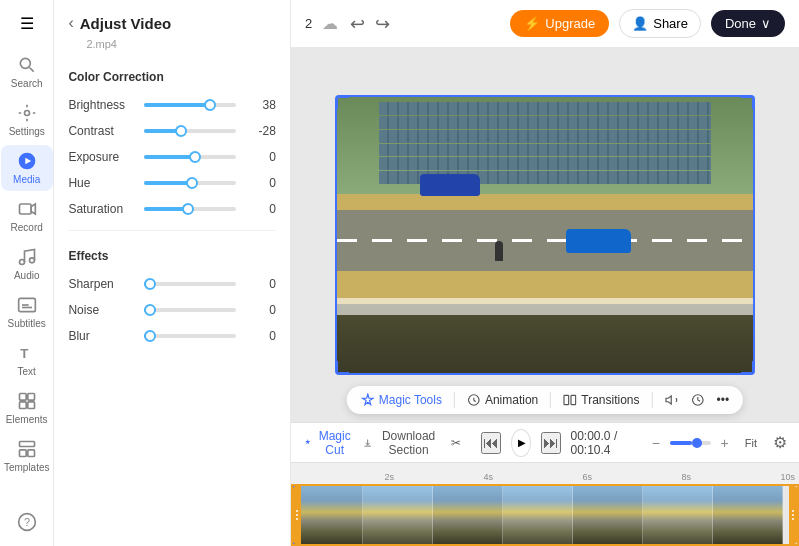 The image size is (799, 546). What do you see at coordinates (27, 132) in the screenshot?
I see `sidebar-item-label: Settings` at bounding box center [27, 132].